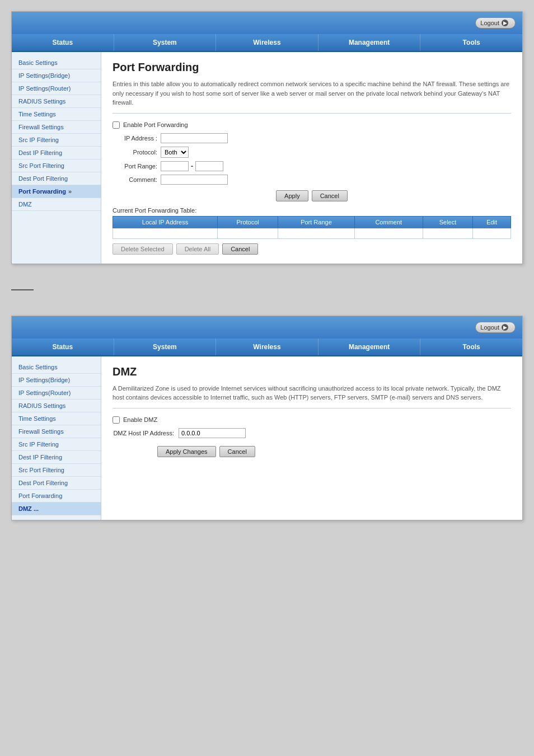 The height and width of the screenshot is (756, 534). What do you see at coordinates (187, 452) in the screenshot?
I see `apply-changes-button: Apply Changes` at bounding box center [187, 452].